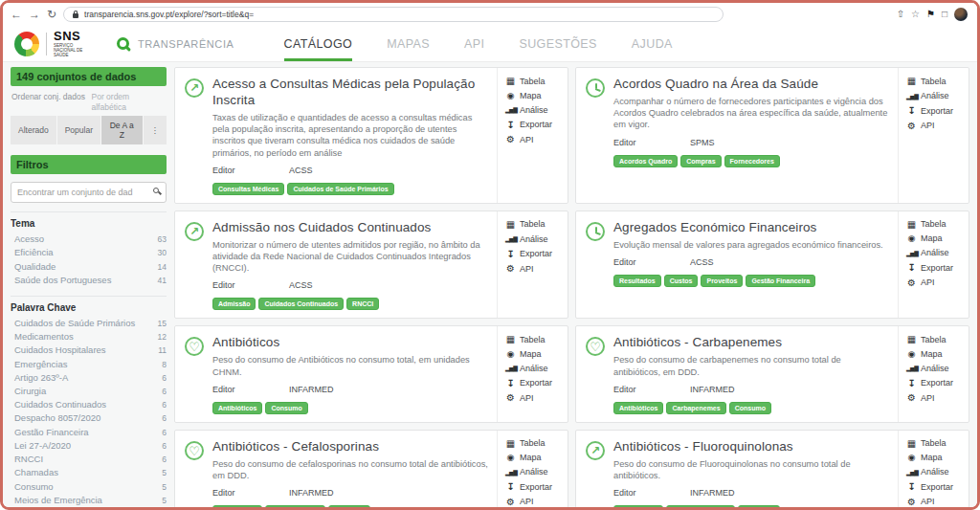 The height and width of the screenshot is (510, 980). I want to click on facet-item: Acesso 63, so click(88, 239).